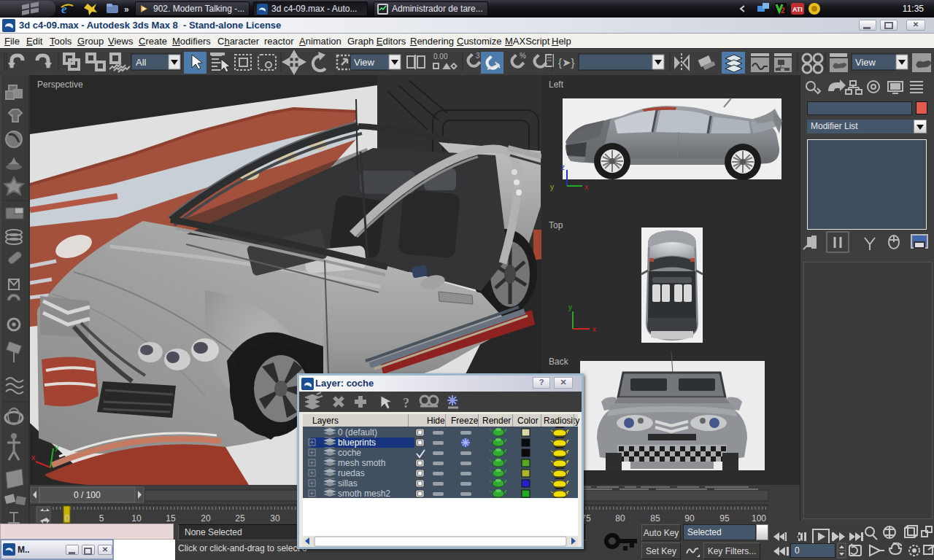  I want to click on svg-text: mesh smoth, so click(362, 463).